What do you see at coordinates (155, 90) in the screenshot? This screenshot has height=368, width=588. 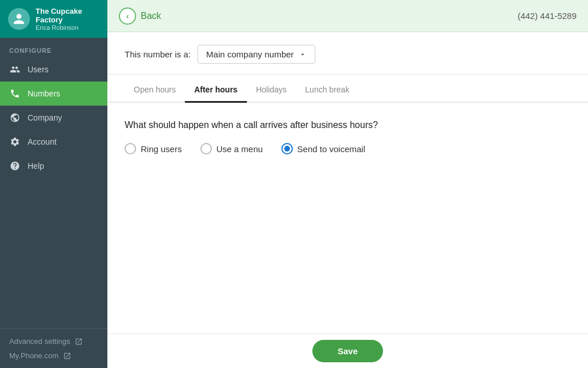 I see `tab-open-hours: Open hours` at bounding box center [155, 90].